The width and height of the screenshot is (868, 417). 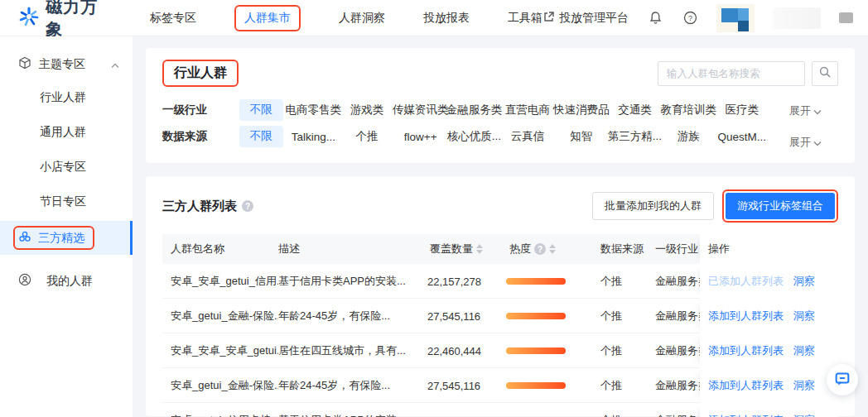 I want to click on column-header-heat: 热度, so click(x=547, y=249).